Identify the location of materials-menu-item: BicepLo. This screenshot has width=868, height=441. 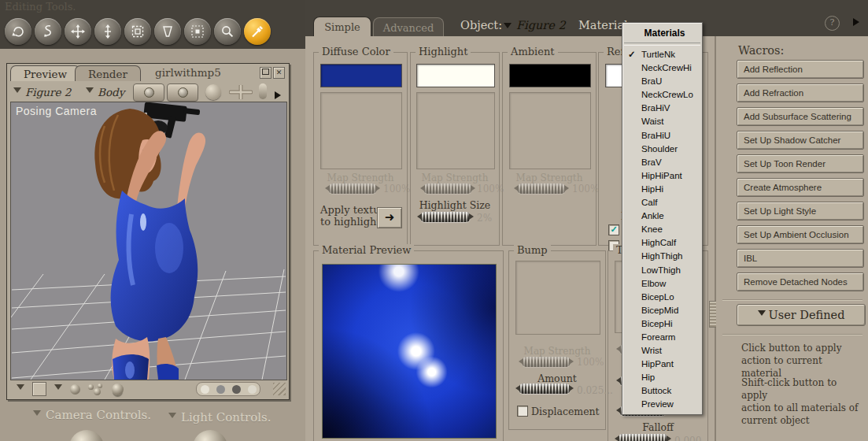
(663, 298).